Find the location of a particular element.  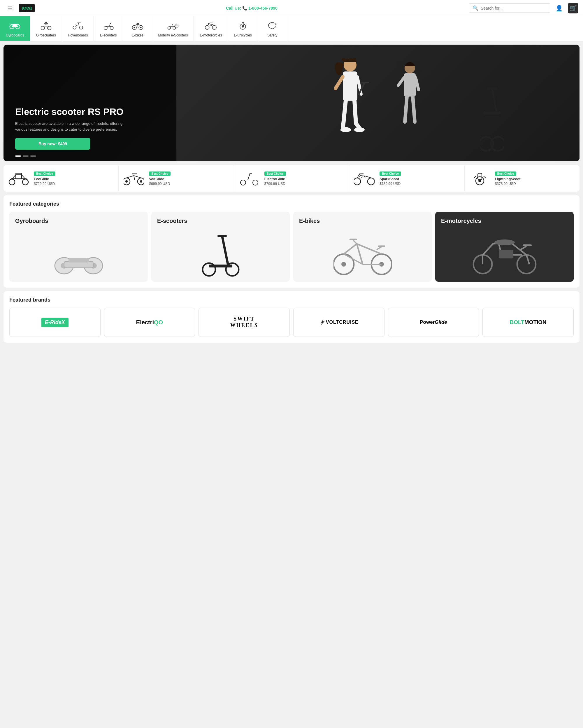

hero-scooter is located at coordinates (492, 118).